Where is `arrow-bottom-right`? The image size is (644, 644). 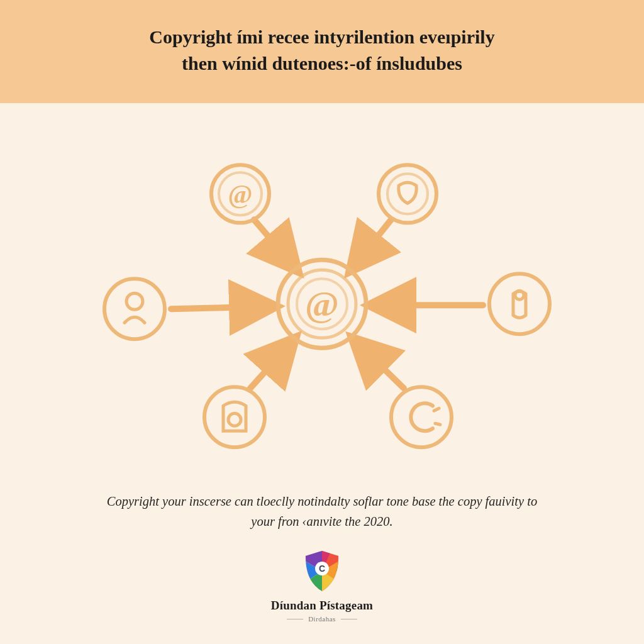 arrow-bottom-right is located at coordinates (379, 364).